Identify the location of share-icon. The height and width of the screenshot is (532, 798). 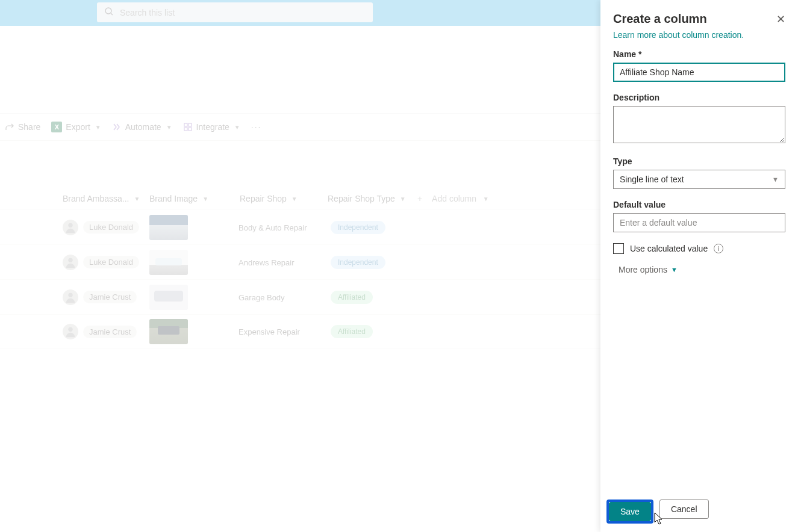
(10, 127).